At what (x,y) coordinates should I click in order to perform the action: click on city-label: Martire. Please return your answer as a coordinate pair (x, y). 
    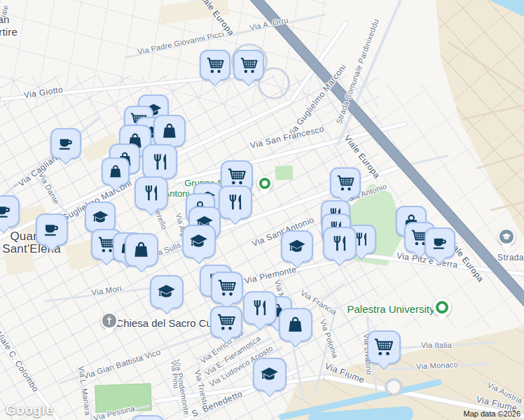
    Looking at the image, I should click on (8, 32).